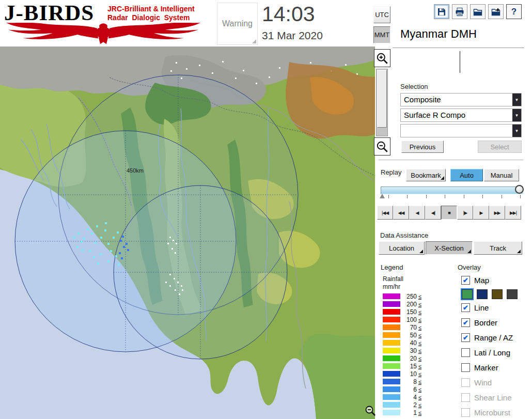  Describe the element at coordinates (495, 382) in the screenshot. I see `overlay-item-wind: Wind` at that location.